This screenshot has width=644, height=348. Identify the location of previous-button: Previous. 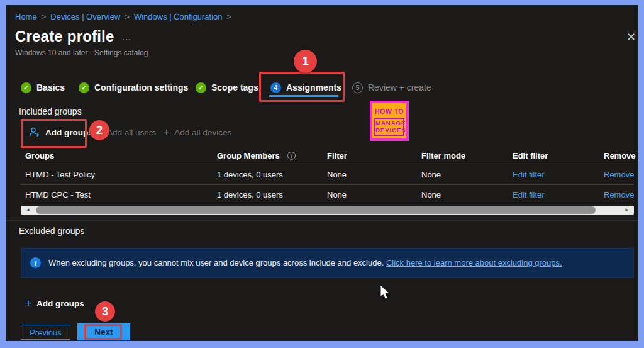
(45, 332).